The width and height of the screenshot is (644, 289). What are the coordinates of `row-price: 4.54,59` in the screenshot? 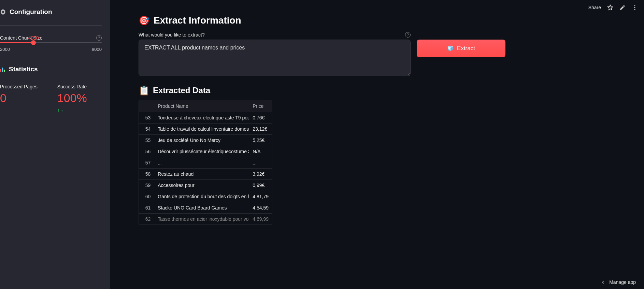 It's located at (261, 208).